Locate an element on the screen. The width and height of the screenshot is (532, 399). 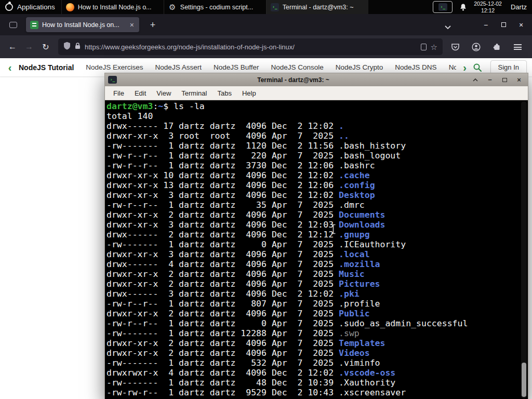
reload-button: ↻ is located at coordinates (46, 47).